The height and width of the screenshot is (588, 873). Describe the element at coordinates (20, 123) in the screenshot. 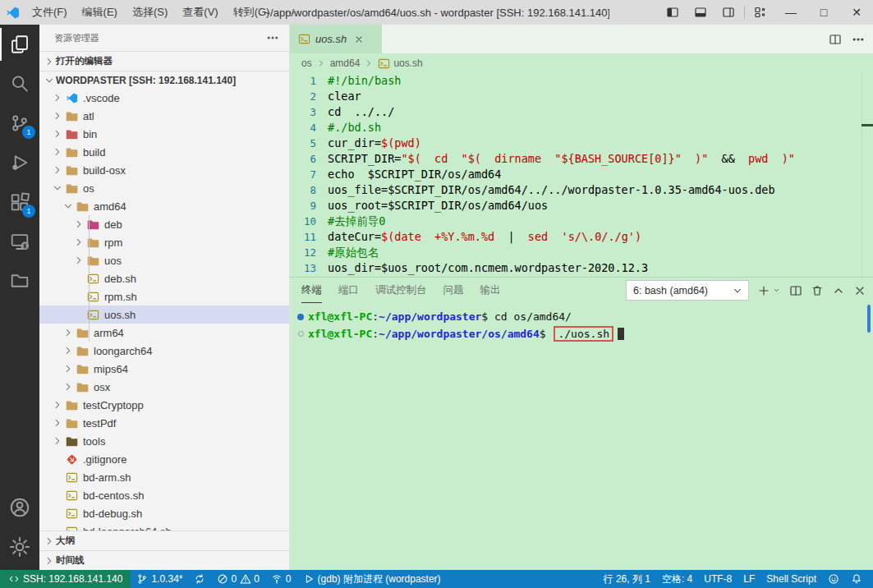

I see `activity-bar-source-control: 1` at that location.